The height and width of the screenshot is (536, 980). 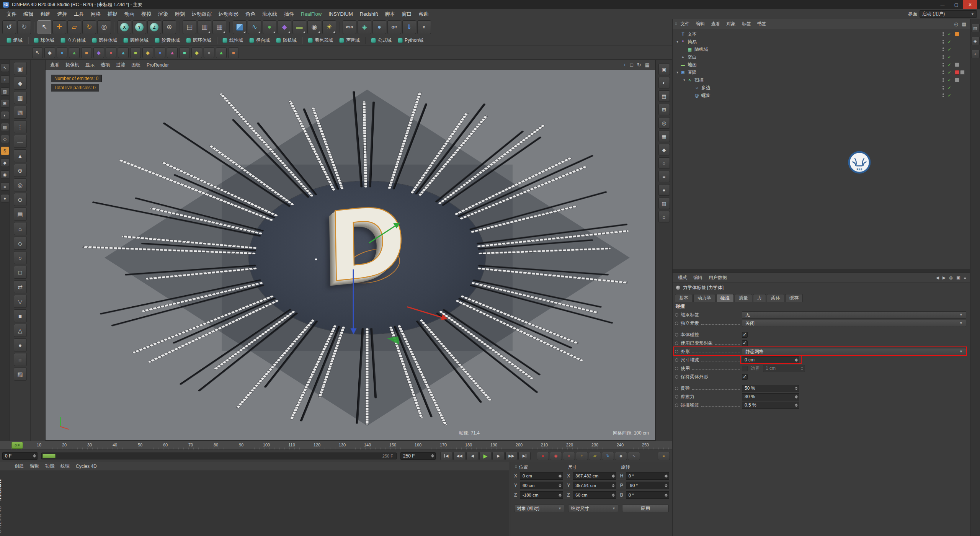 What do you see at coordinates (62, 53) in the screenshot?
I see `realflow-tool-3: ●` at bounding box center [62, 53].